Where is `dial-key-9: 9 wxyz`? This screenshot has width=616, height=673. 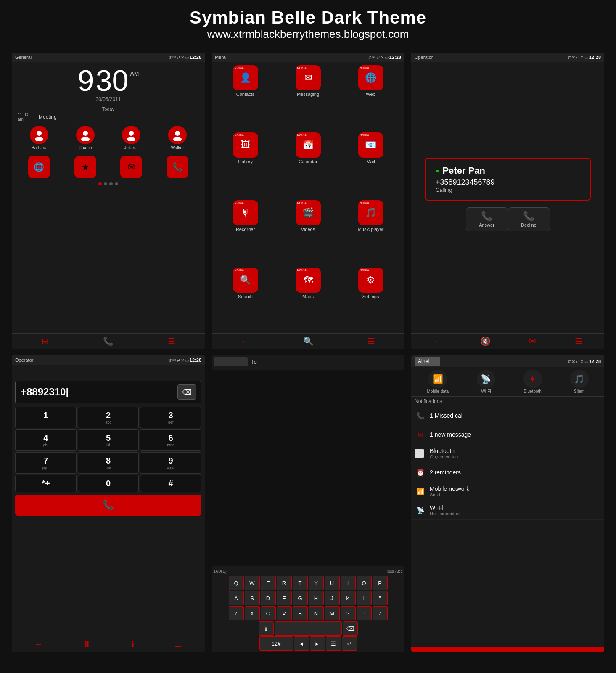 dial-key-9: 9 wxyz is located at coordinates (171, 463).